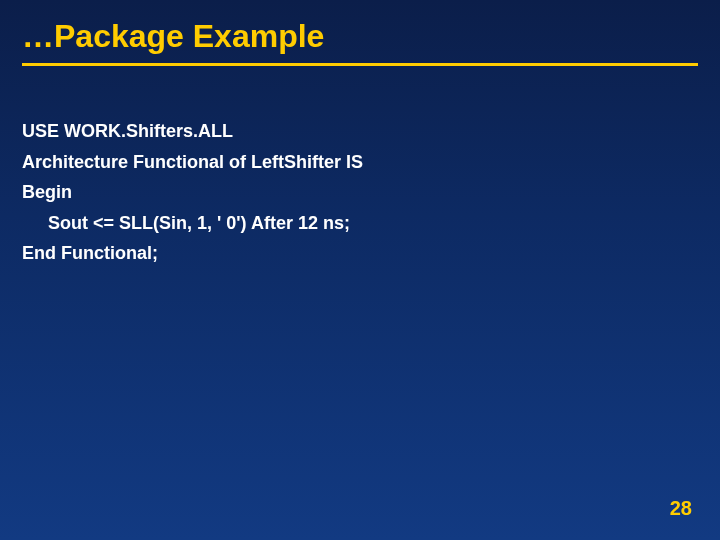  Describe the element at coordinates (360, 32) in the screenshot. I see `slide-title: …Package Example` at that location.